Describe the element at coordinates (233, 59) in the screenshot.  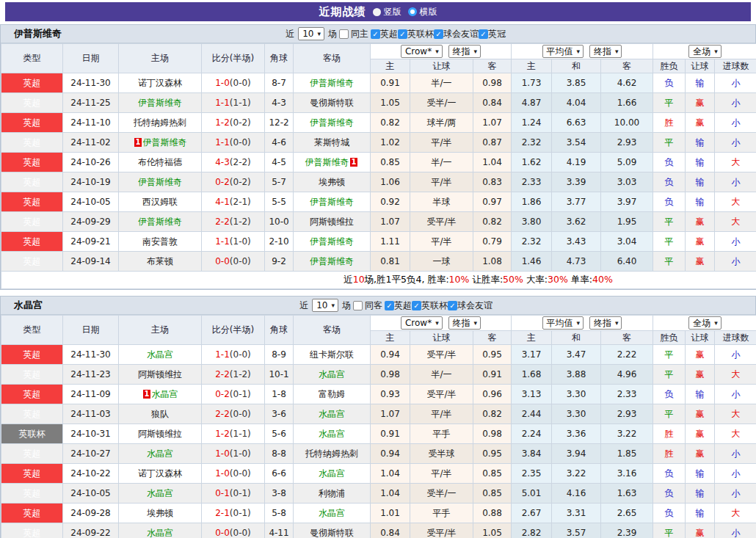
I see `col-score: 比分(半场)` at that location.